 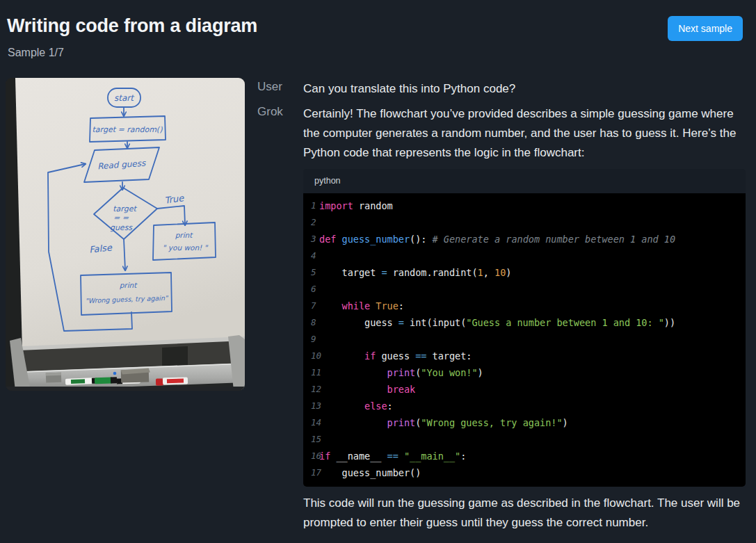 I want to click on grok-message-text: Certainly! The flowchart you’ve provided…, so click(x=526, y=133).